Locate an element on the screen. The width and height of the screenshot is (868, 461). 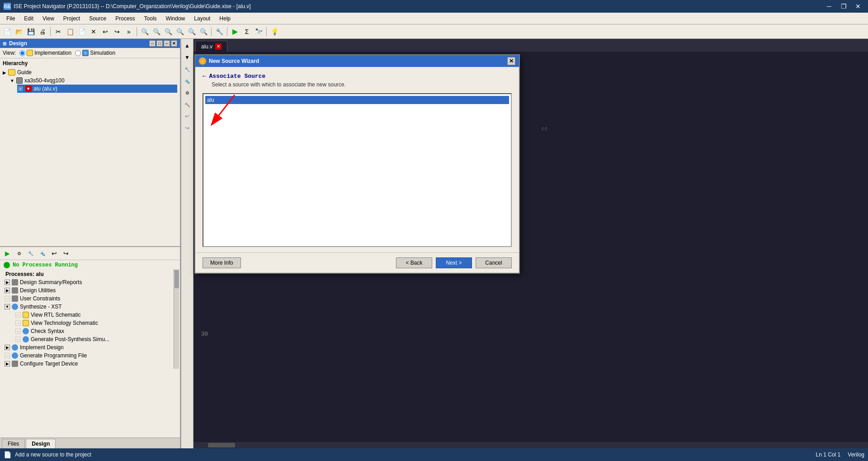
tree-expand-chip: ▼ is located at coordinates (12, 81).